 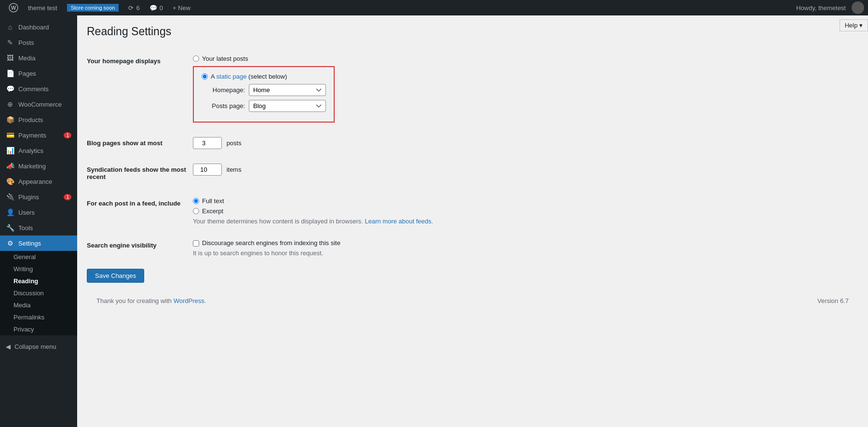 What do you see at coordinates (10, 166) in the screenshot?
I see `marketing-icon: 📣` at bounding box center [10, 166].